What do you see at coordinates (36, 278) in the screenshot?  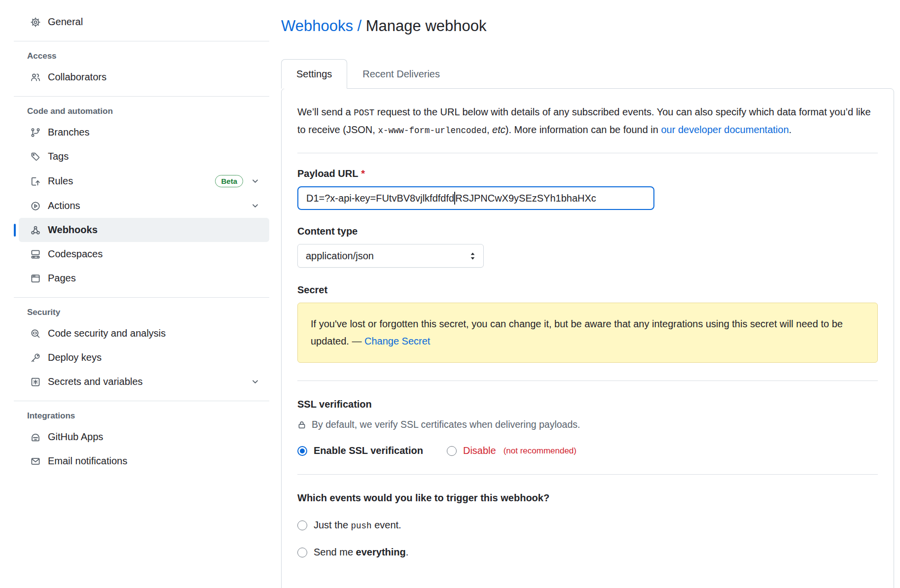 I see `browser-icon` at bounding box center [36, 278].